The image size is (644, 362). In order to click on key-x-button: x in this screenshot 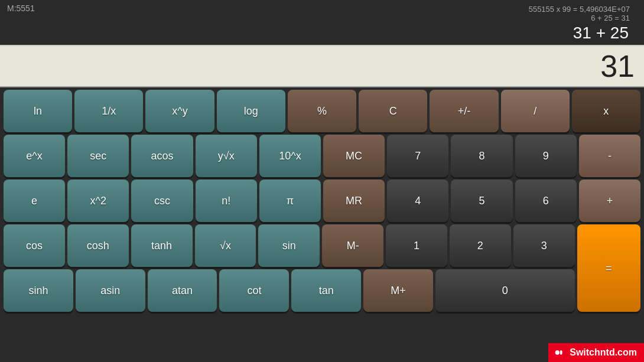, I will do `click(606, 111)`.